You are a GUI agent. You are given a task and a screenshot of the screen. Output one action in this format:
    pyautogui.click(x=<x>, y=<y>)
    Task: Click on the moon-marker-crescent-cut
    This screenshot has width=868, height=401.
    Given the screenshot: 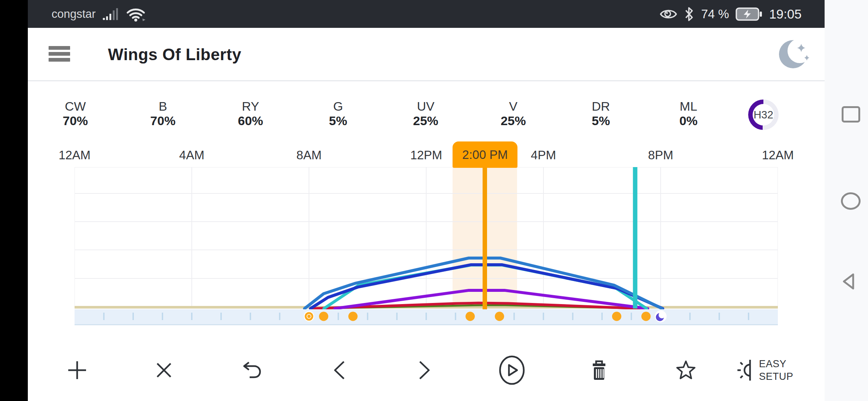 What is the action you would take?
    pyautogui.click(x=662, y=315)
    